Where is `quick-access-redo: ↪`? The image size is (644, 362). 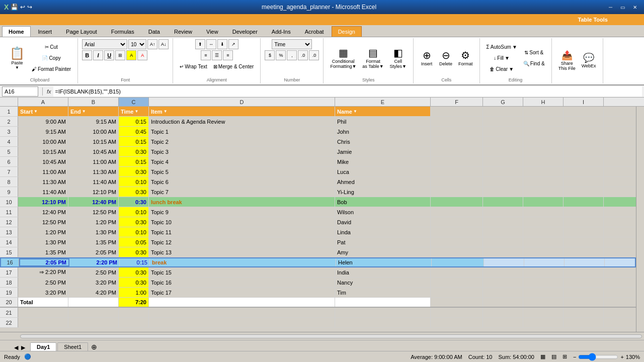 quick-access-redo: ↪ is located at coordinates (30, 7).